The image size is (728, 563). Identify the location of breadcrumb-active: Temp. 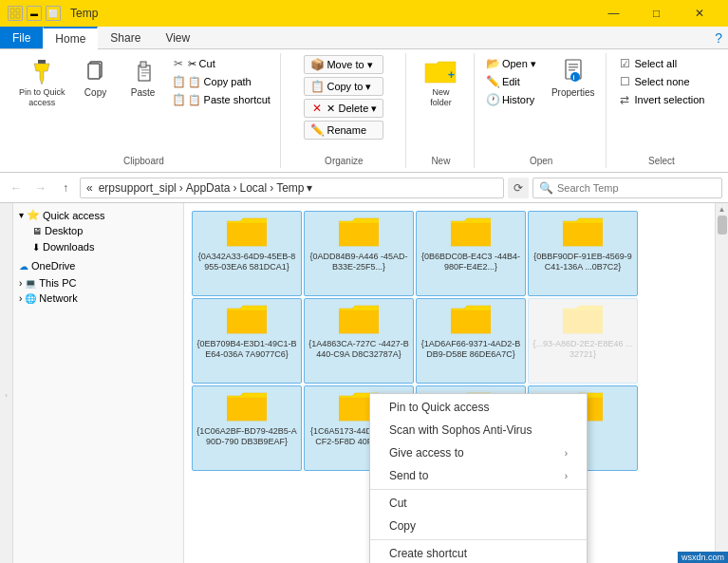
(290, 188).